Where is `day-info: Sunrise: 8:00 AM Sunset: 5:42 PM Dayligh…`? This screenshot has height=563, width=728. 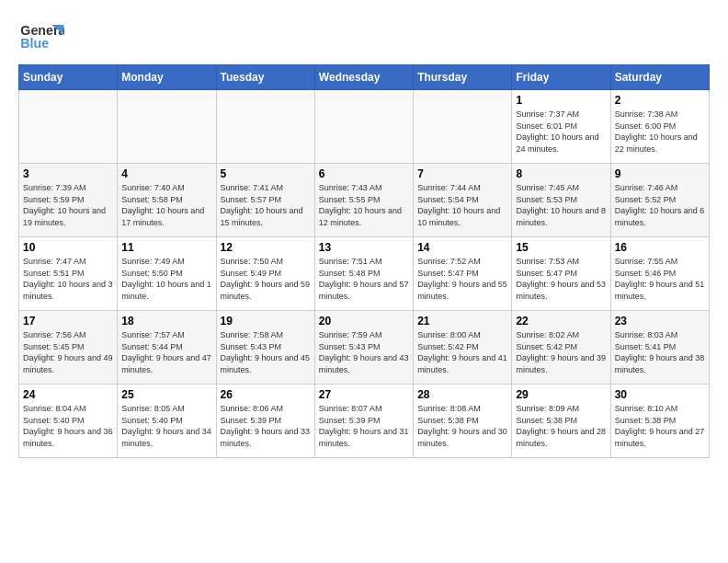
day-info: Sunrise: 8:00 AM Sunset: 5:42 PM Dayligh… is located at coordinates (462, 352).